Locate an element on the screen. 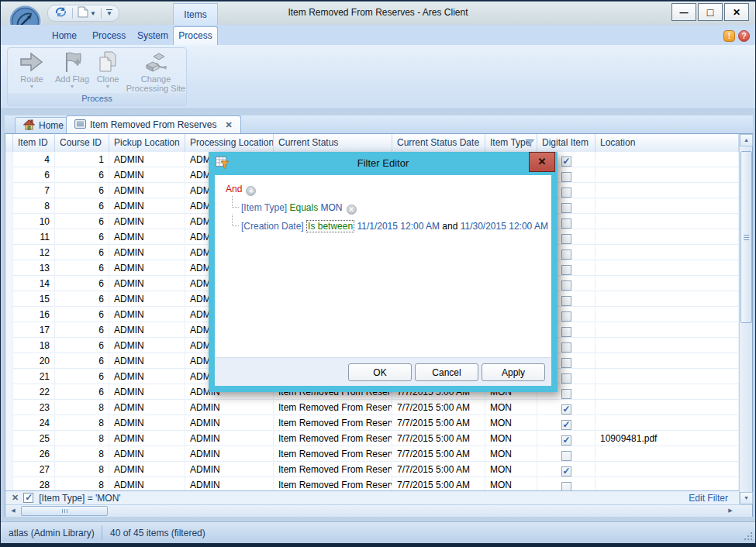 This screenshot has height=547, width=756. condition-field: [Creation Date] is located at coordinates (273, 226).